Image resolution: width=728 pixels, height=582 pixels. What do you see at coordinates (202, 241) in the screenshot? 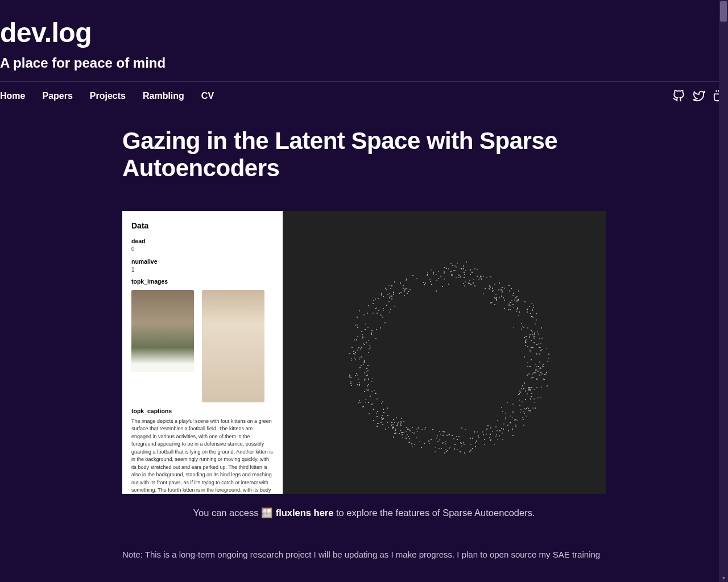
I see `figure-dead-label: dead` at bounding box center [202, 241].